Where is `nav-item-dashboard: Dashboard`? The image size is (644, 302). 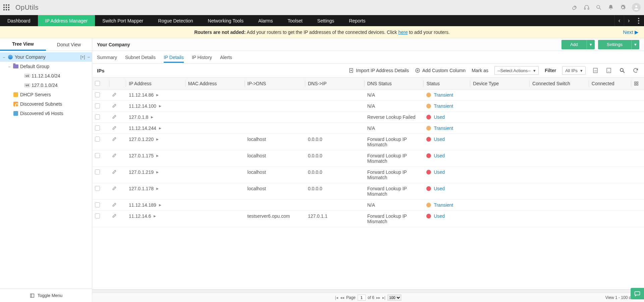 nav-item-dashboard: Dashboard is located at coordinates (19, 21).